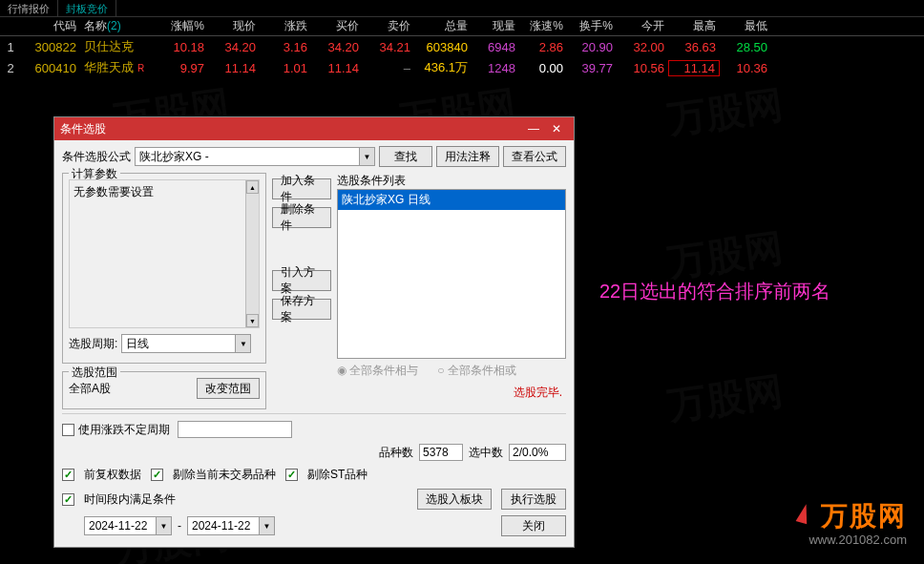 The height and width of the screenshot is (564, 924). I want to click on cell-chg: 3.16, so click(285, 48).